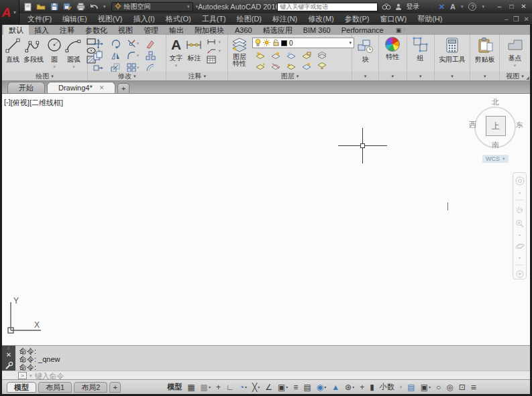 The width and height of the screenshot is (532, 396). Describe the element at coordinates (267, 43) in the screenshot. I see `layer-freeze-sun-icon` at that location.